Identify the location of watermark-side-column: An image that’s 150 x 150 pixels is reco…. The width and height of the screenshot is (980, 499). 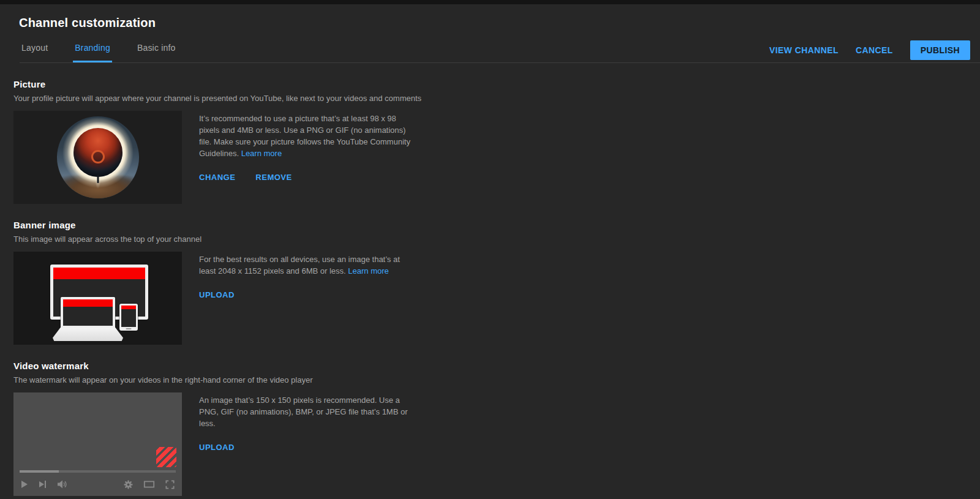
(307, 422).